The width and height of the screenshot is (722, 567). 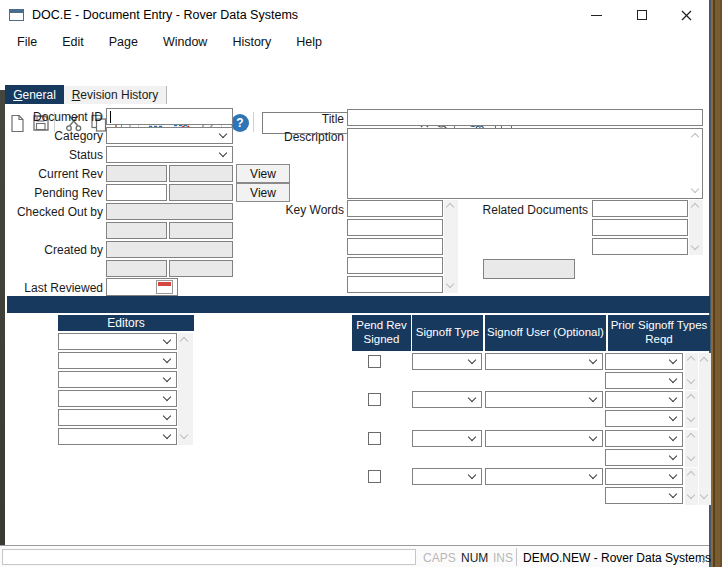 What do you see at coordinates (186, 389) in the screenshot?
I see `editors-scrollbar` at bounding box center [186, 389].